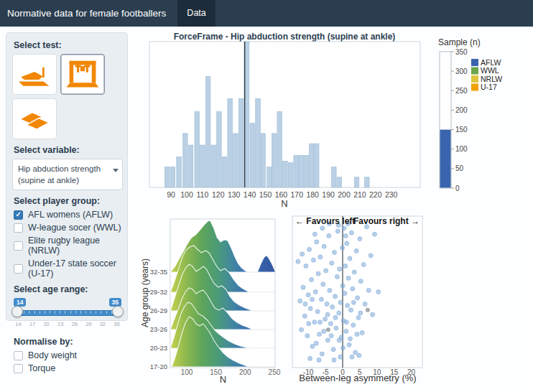 This screenshot has height=392, width=533. I want to click on checkbox-label: Torque, so click(42, 368).